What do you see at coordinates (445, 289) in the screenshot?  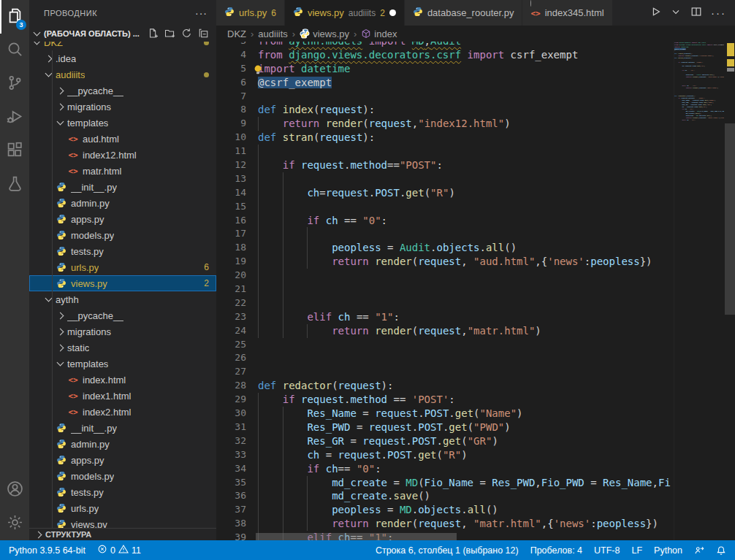 I see `code-line: 21` at bounding box center [445, 289].